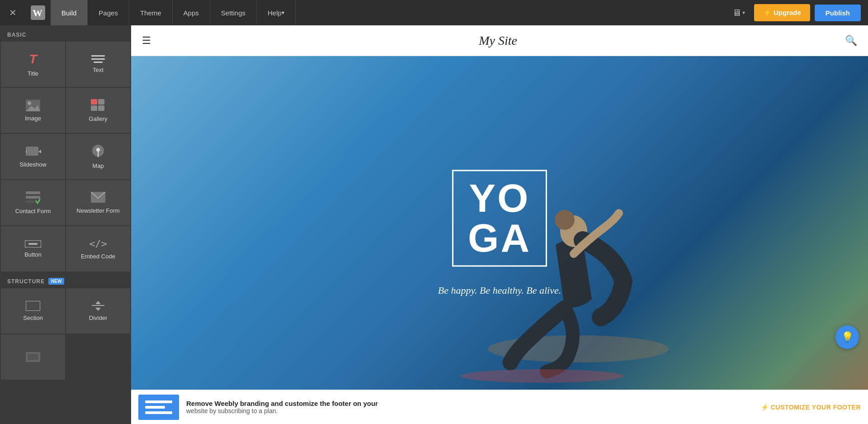 The width and height of the screenshot is (868, 424). What do you see at coordinates (66, 357) in the screenshot?
I see `extra-grid` at bounding box center [66, 357].